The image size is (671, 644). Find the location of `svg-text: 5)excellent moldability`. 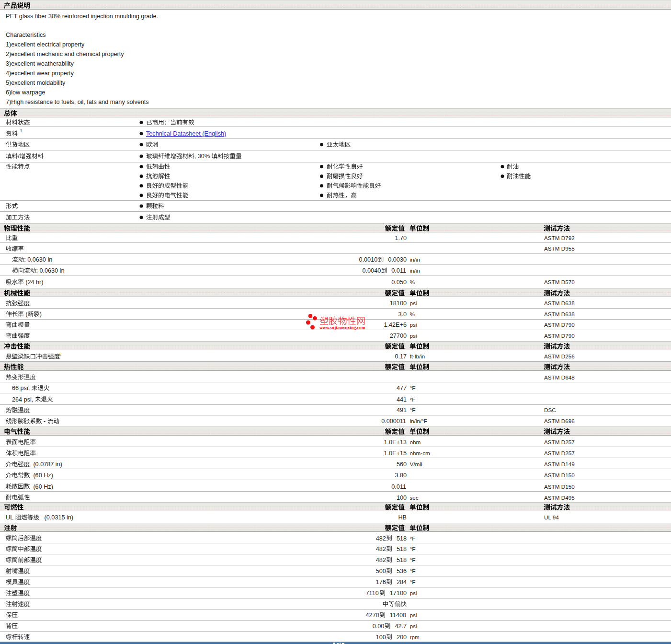

svg-text: 5)excellent moldability is located at coordinates (35, 83).